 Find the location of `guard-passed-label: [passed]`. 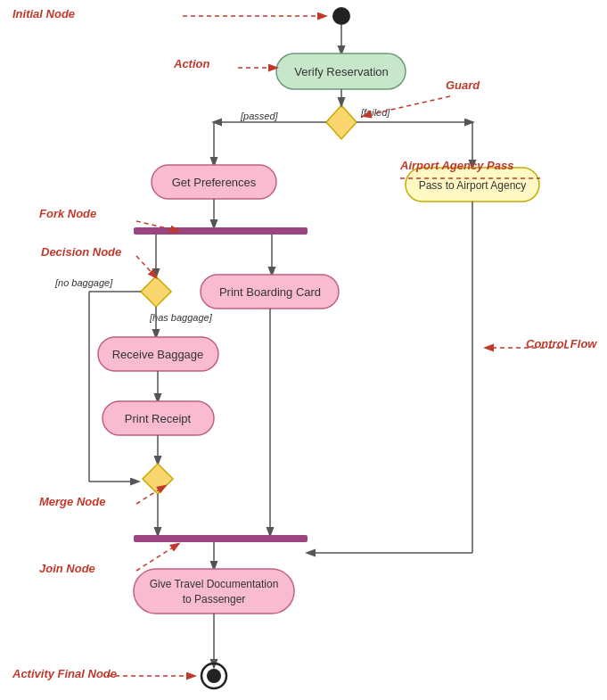

guard-passed-label: [passed] is located at coordinates (259, 116).